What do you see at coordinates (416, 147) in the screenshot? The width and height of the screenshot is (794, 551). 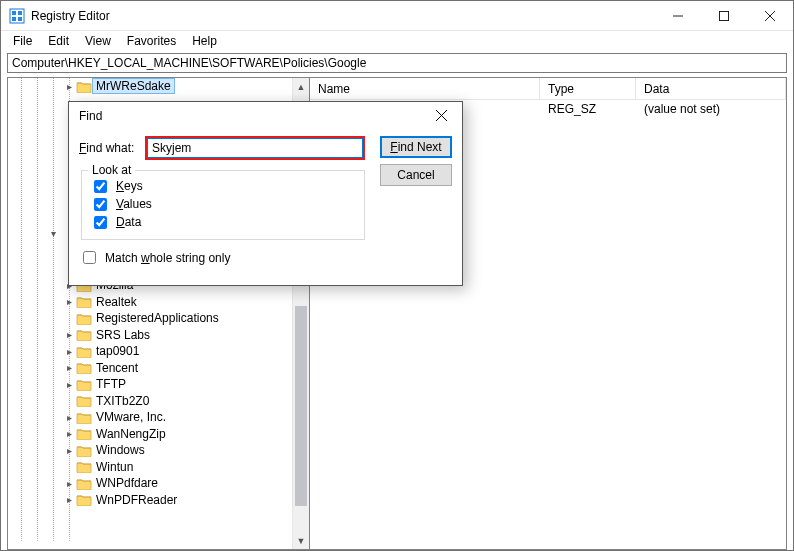 I see `find-next-button: Find Next` at bounding box center [416, 147].